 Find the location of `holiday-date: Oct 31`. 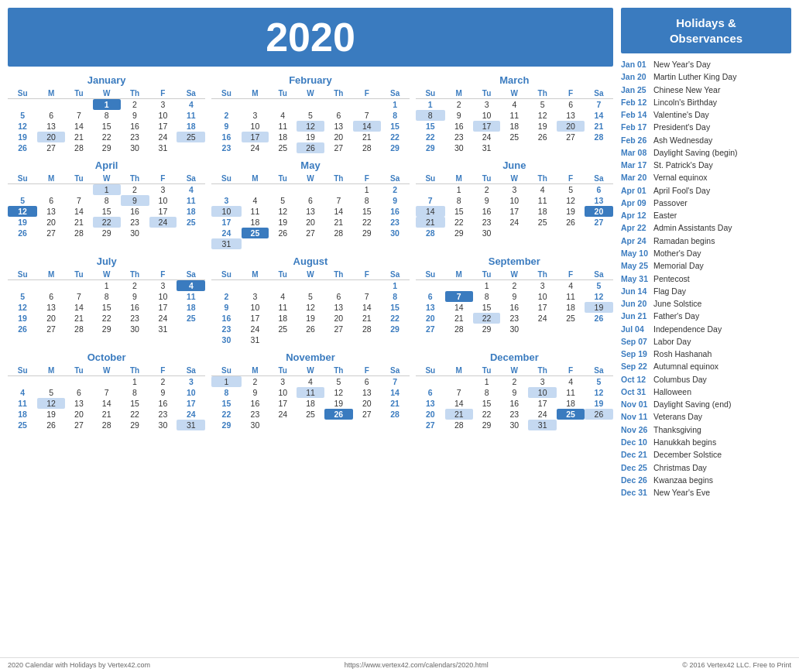

holiday-date: Oct 31 is located at coordinates (636, 392).